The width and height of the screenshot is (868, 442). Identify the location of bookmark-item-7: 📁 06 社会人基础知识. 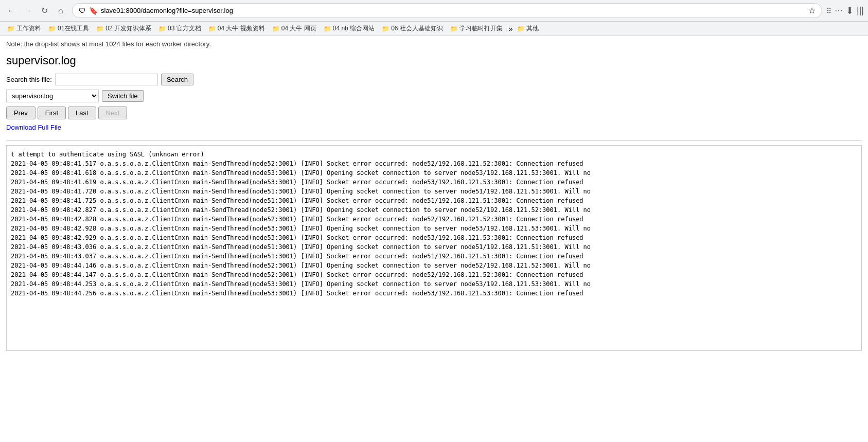
(413, 29).